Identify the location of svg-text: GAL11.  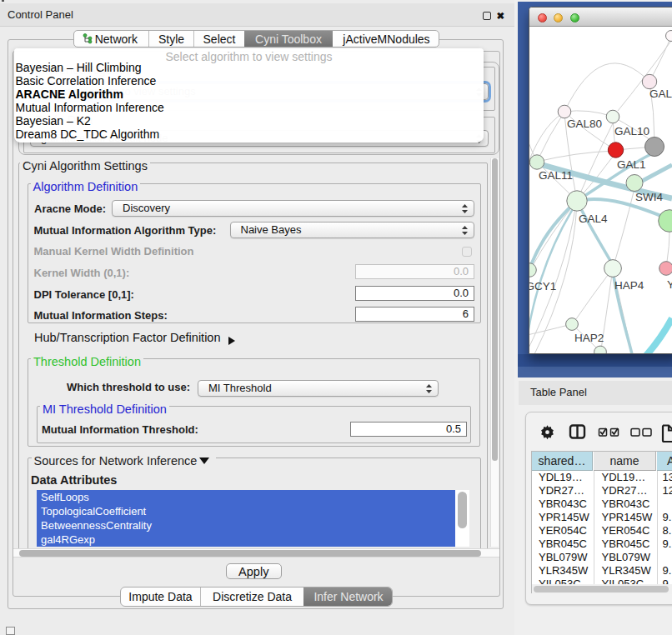
(555, 175).